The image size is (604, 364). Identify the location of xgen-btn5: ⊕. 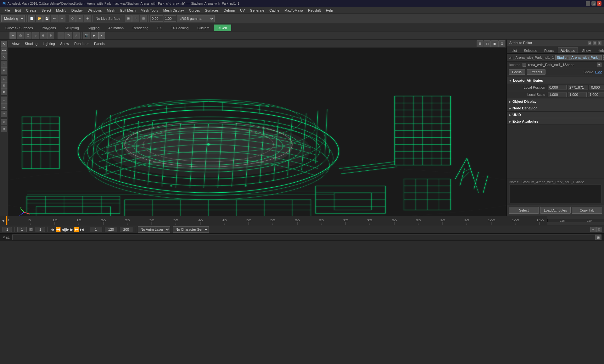
(43, 36).